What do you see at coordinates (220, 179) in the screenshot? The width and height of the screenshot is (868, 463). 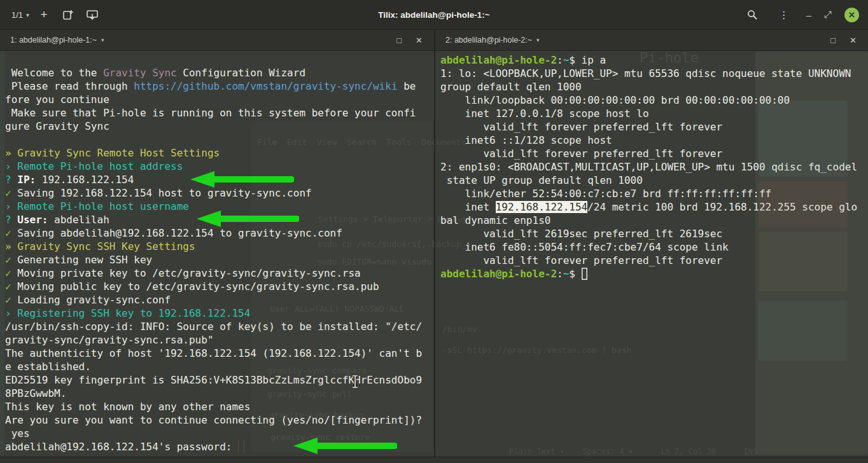 I see `terminal-line: ? IP: 192.168.122.154` at bounding box center [220, 179].